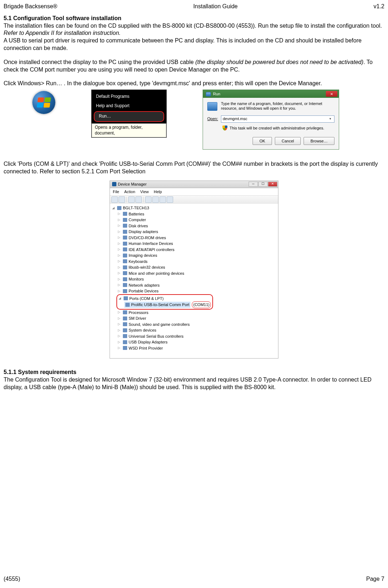  What do you see at coordinates (132, 184) in the screenshot?
I see `devmgr-title: Device Manager` at bounding box center [132, 184].